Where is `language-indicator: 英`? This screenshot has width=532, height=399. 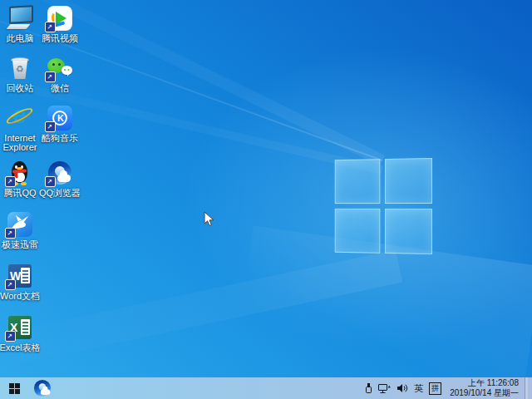
language-indicator: 英 is located at coordinates (419, 389).